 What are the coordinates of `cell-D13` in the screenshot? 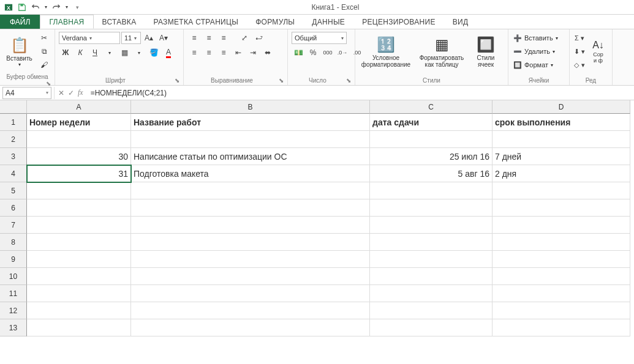 It's located at (561, 328).